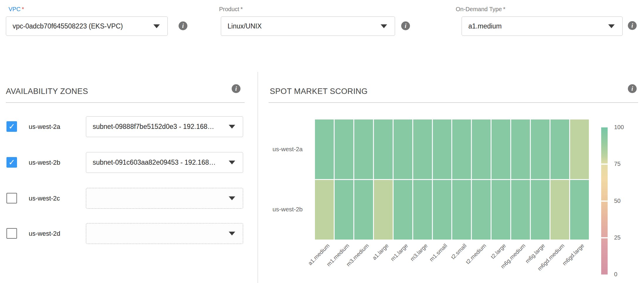 This screenshot has height=283, width=644. Describe the element at coordinates (304, 263) in the screenshot. I see `heatmap-col-label-a1.medium: a1.medium` at that location.